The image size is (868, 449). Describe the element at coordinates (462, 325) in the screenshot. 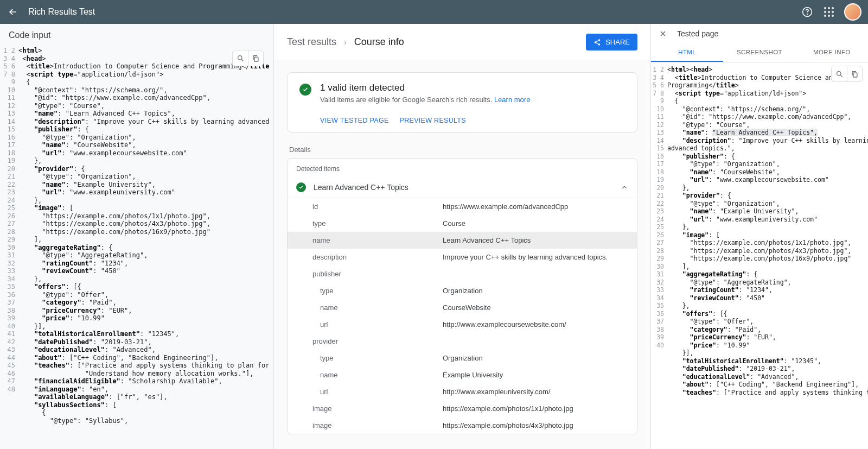

I see `table-row: urlhttp://www.examplecoursewebsite.com/` at that location.